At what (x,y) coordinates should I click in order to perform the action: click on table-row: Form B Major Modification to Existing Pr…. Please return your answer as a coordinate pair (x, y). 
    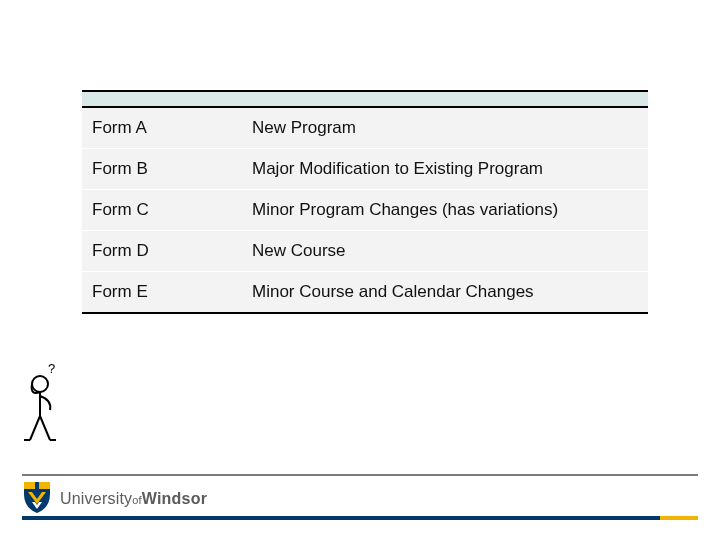
    Looking at the image, I should click on (365, 170).